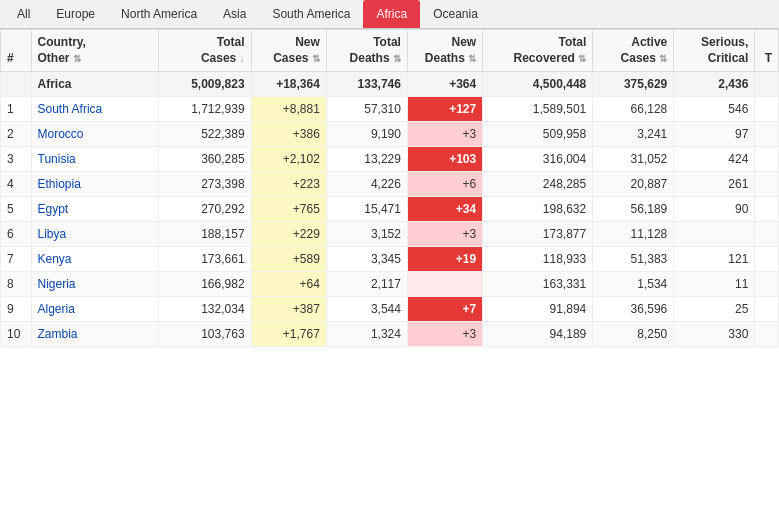 Image resolution: width=779 pixels, height=508 pixels. What do you see at coordinates (159, 14) in the screenshot?
I see `tab-north-america: North America` at bounding box center [159, 14].